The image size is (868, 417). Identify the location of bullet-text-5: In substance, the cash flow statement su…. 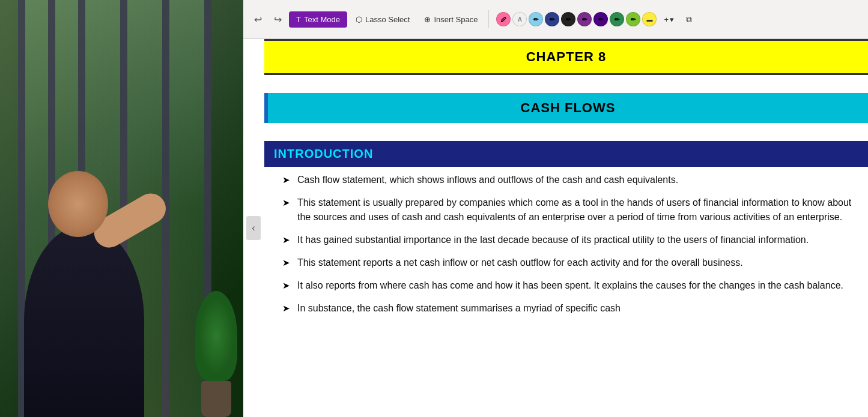
(577, 308).